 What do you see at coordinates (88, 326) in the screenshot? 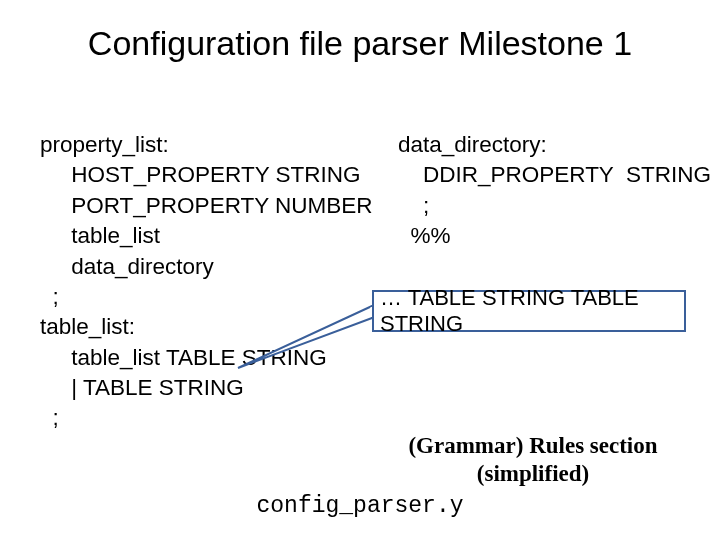
I see `code-line: table_list:` at bounding box center [88, 326].